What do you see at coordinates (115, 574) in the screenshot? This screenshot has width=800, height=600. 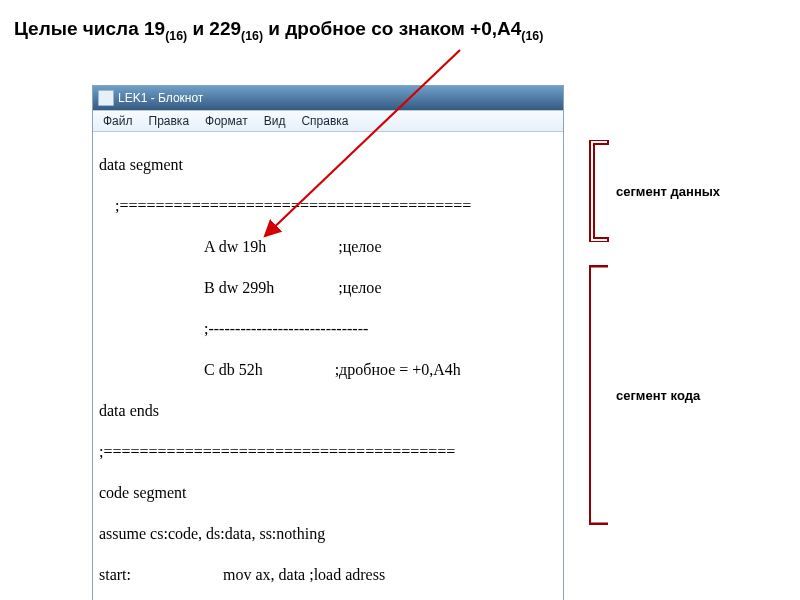 I see `code-label: start:` at bounding box center [115, 574].